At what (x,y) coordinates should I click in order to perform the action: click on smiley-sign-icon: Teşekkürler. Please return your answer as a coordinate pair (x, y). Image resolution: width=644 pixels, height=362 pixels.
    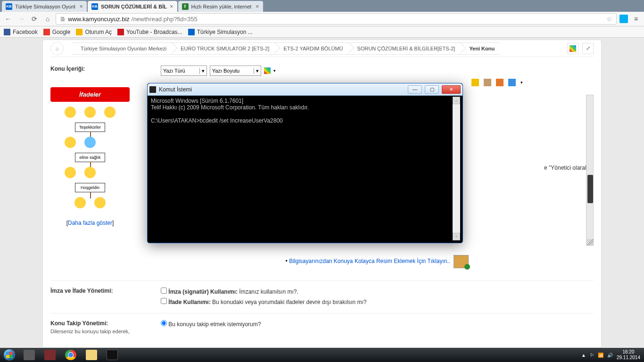
    Looking at the image, I should click on (90, 127).